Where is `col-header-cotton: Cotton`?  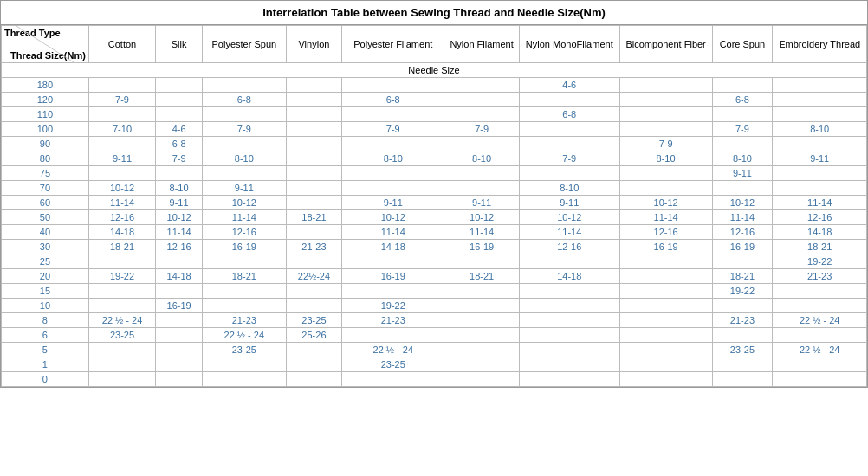 col-header-cotton: Cotton is located at coordinates (121, 45).